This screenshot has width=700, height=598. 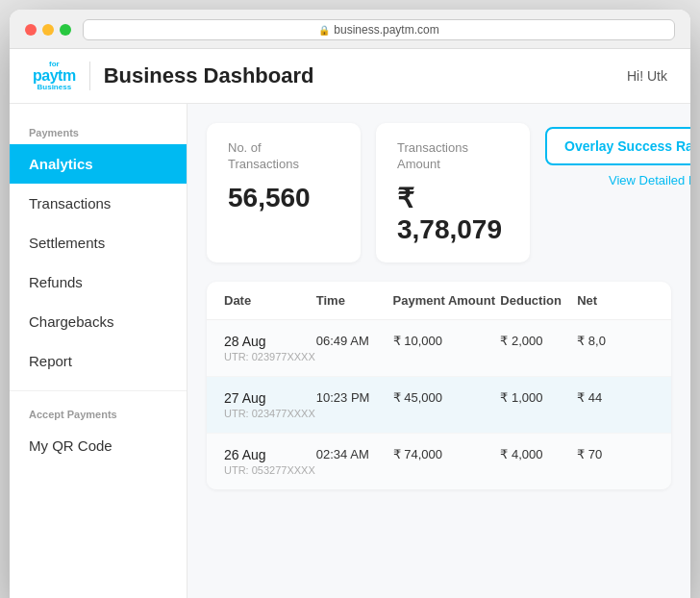 I want to click on header-net: Net, so click(x=615, y=300).